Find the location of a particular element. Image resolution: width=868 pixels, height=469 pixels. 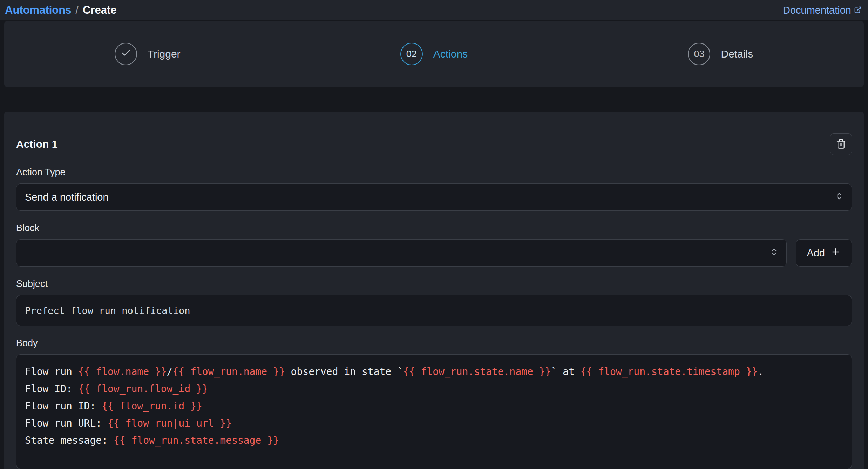

step-actions-indicator: 02 is located at coordinates (412, 54).